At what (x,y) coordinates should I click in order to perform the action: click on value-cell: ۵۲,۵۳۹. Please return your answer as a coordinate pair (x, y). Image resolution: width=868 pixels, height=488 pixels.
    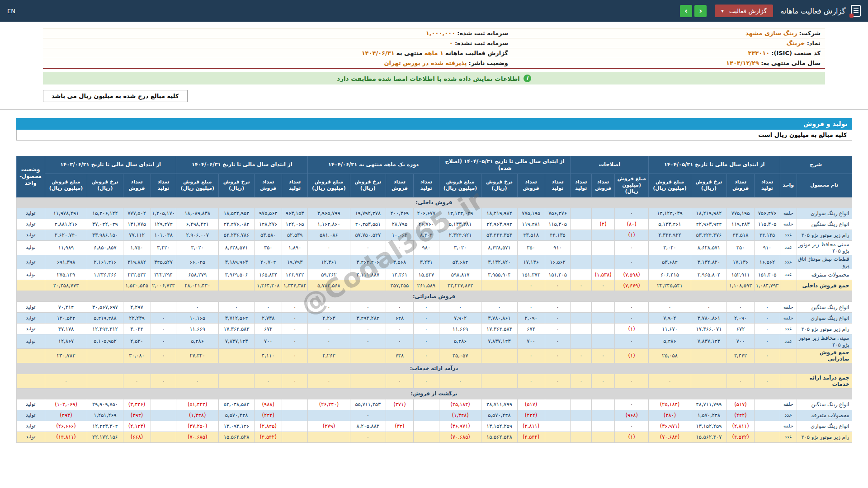
    Looking at the image, I should click on (295, 235).